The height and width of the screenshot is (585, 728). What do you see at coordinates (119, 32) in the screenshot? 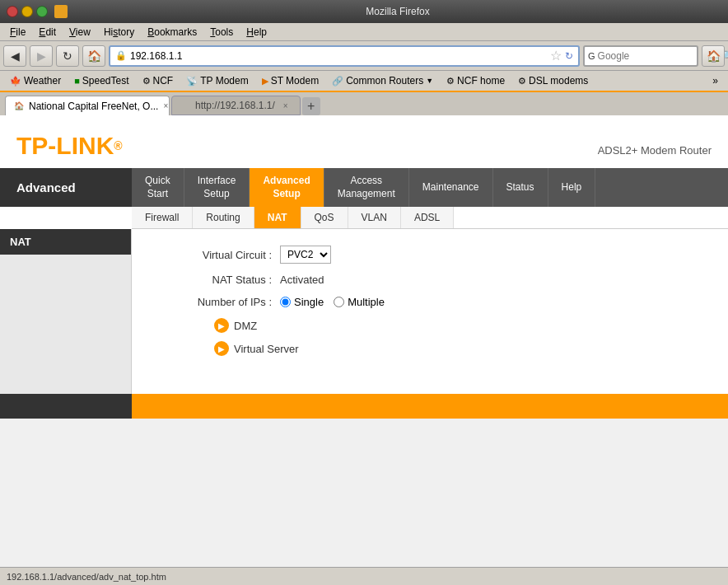
I see `menu-history: History` at bounding box center [119, 32].